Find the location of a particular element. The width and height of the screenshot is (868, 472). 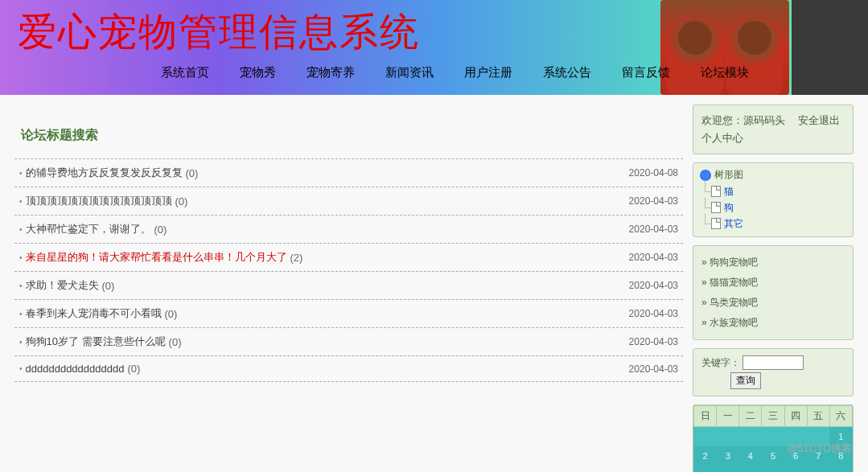

category-panel: » 狗狗宠物吧» 猫猫宠物吧» 鸟类宠物吧» 水族宠物吧 is located at coordinates (773, 293).